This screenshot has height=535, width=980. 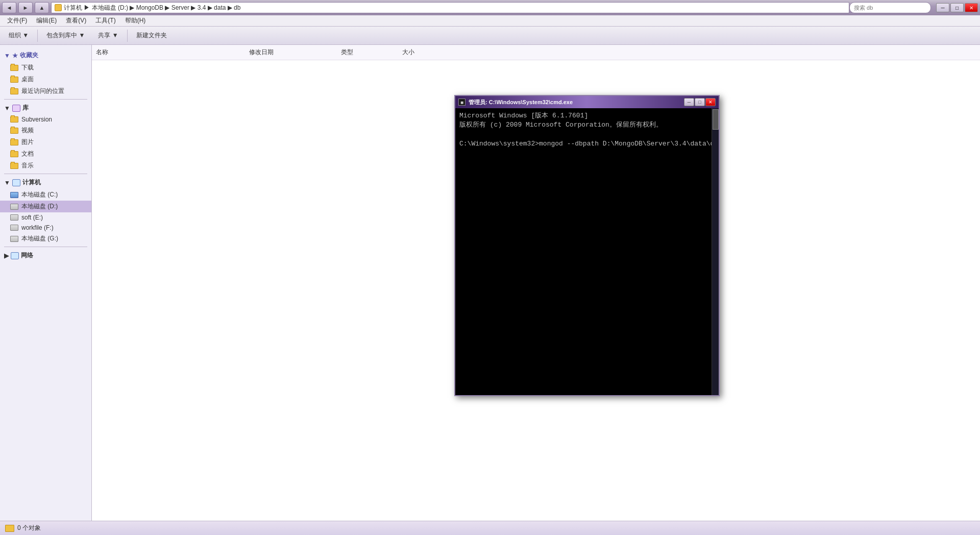 I want to click on cmd-title-bar: ■ 管理员: C:\Windows\System32\cmd.exe ─ □ ✕, so click(x=587, y=102).